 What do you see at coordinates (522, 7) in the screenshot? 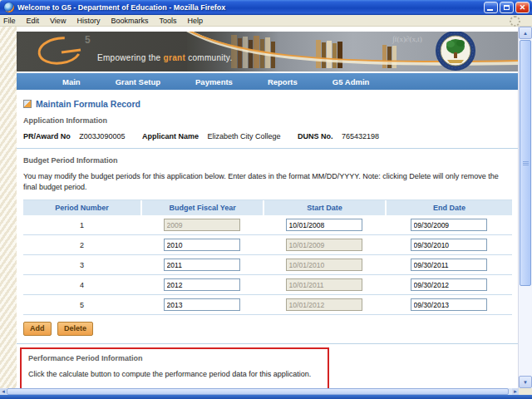
I see `close-button: ✕` at bounding box center [522, 7].